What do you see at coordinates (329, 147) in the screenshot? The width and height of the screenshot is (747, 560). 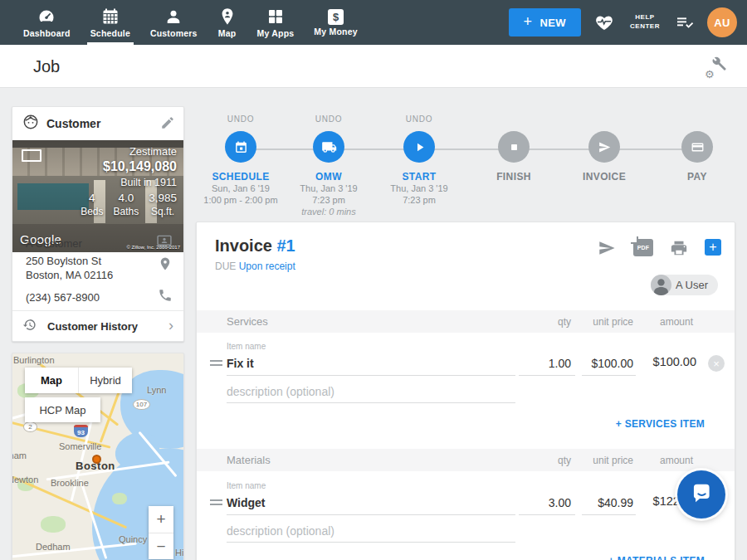 I see `omw-truck-icon` at bounding box center [329, 147].